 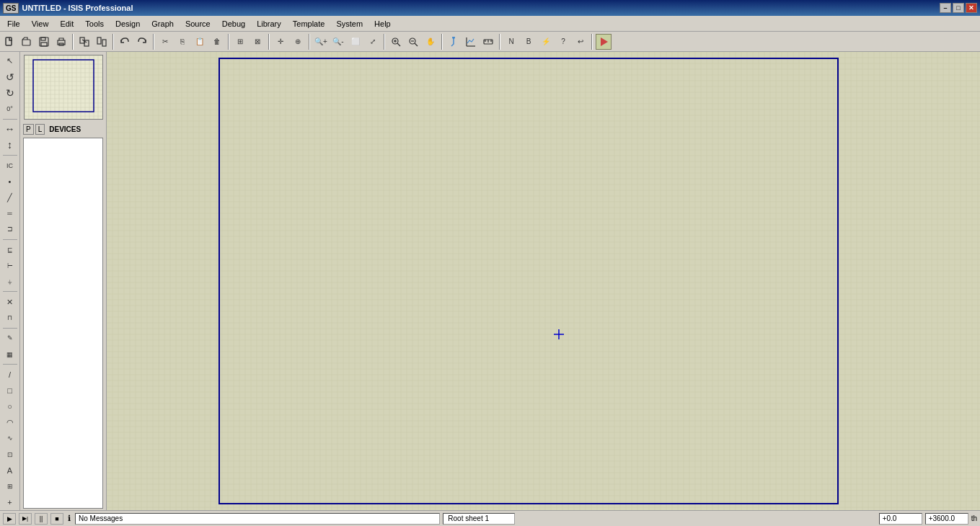 I want to click on grid-toggle-button: ⊞, so click(x=240, y=42).